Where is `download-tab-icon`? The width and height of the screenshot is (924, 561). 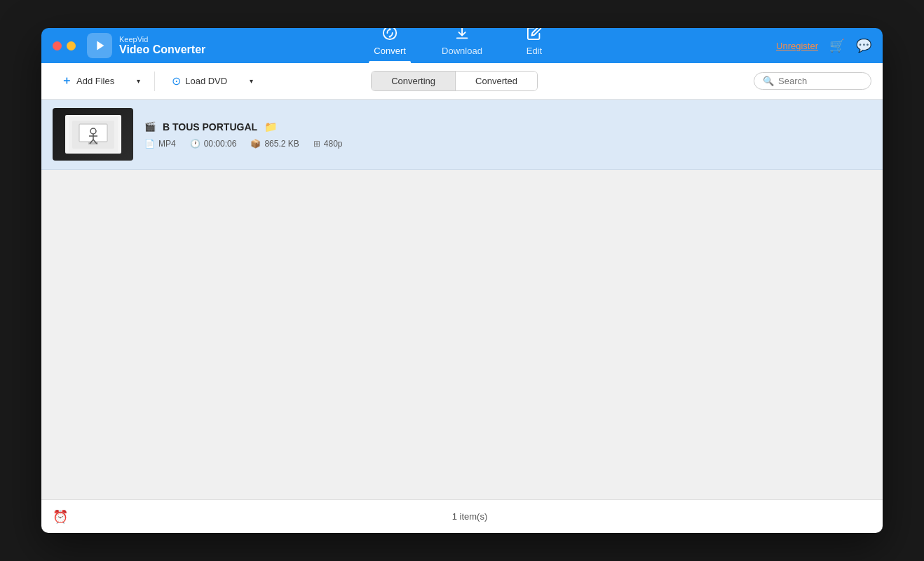
download-tab-icon is located at coordinates (462, 35).